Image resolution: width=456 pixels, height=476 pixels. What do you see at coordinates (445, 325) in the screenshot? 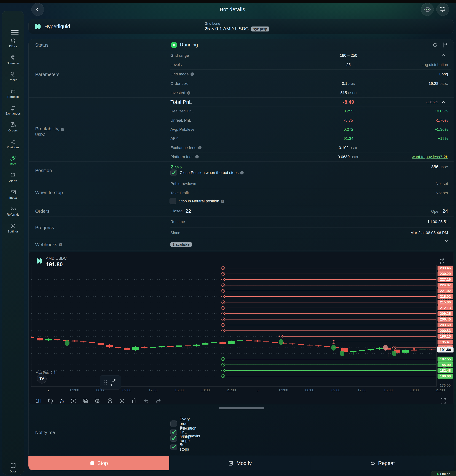
I see `svg-text: 203.60` at bounding box center [445, 325].